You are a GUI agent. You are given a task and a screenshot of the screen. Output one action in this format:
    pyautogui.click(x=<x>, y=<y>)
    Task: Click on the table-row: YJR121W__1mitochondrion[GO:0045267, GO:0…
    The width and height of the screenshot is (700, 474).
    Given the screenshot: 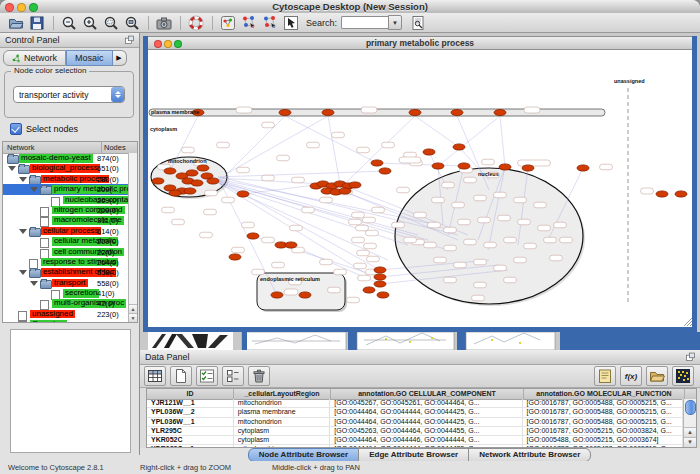 What is the action you would take?
    pyautogui.click(x=415, y=404)
    